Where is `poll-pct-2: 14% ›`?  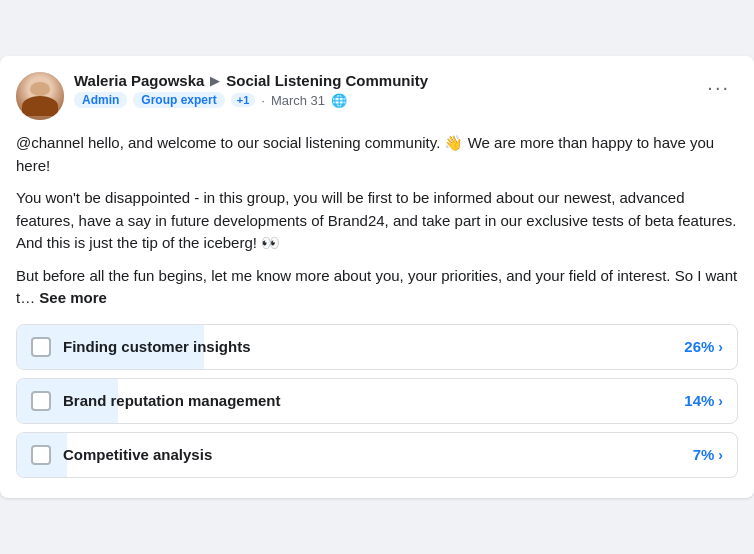 poll-pct-2: 14% › is located at coordinates (704, 400).